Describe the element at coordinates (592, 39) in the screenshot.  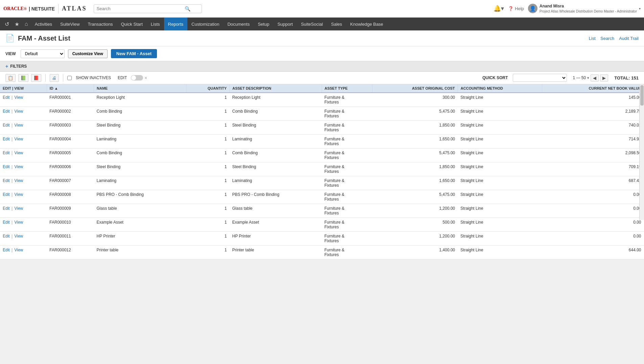
I see `list-link: List` at that location.